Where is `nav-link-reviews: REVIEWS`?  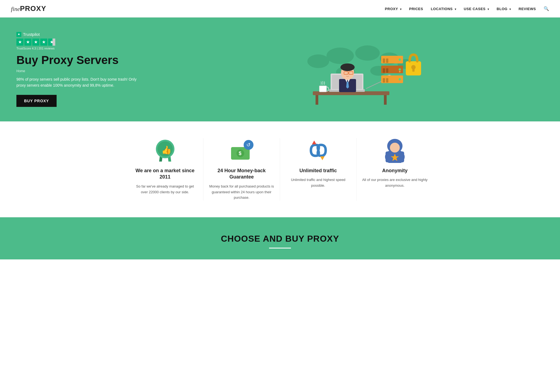 nav-link-reviews: REVIEWS is located at coordinates (527, 9).